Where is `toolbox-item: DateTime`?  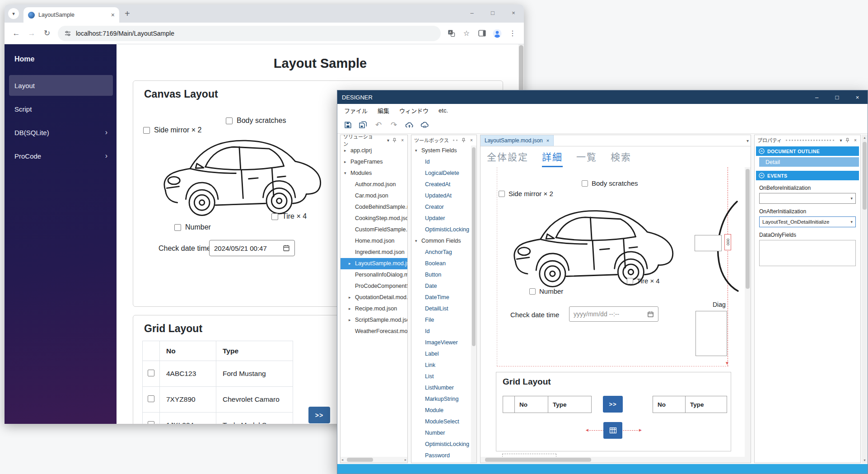 toolbox-item: DateTime is located at coordinates (444, 297).